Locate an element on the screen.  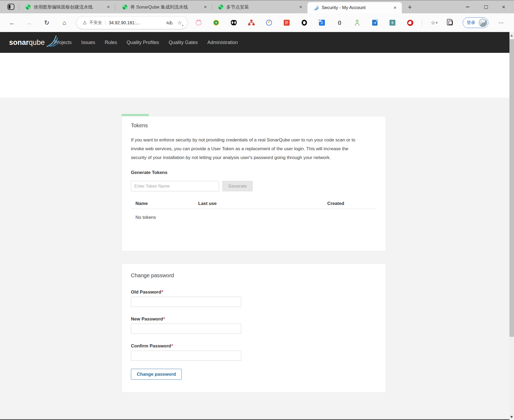
window-minimize-button is located at coordinates (468, 7).